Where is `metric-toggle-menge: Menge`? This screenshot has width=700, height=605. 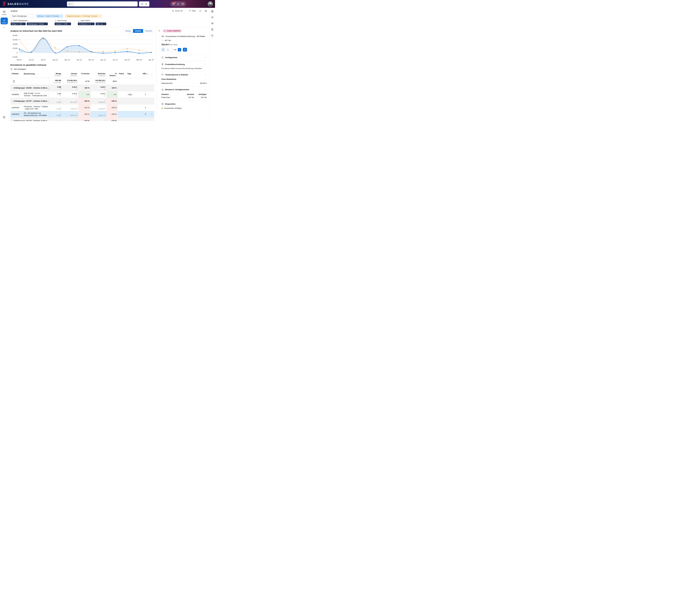 metric-toggle-menge: Menge is located at coordinates (128, 31).